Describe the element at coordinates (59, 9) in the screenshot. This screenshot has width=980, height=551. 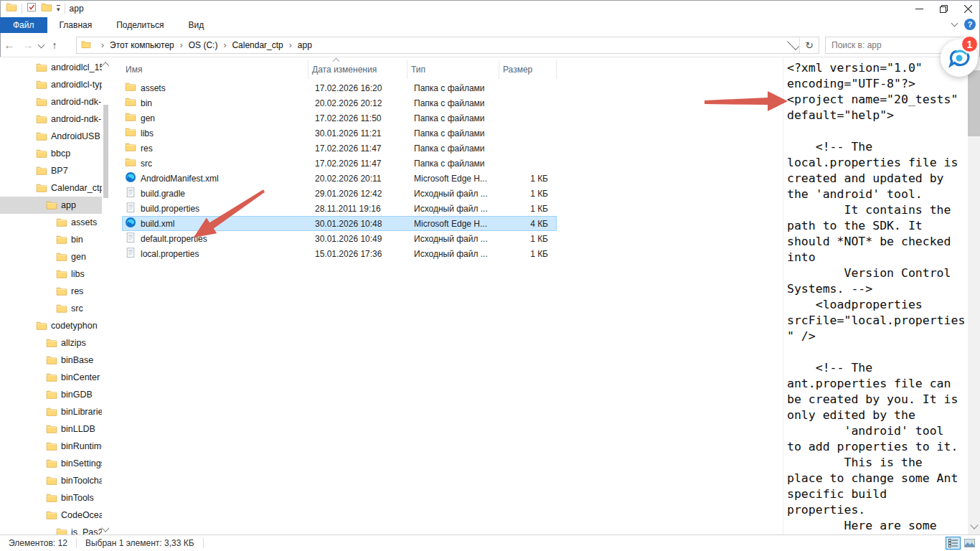
I see `customize-qat-chevron-icon: ▾` at that location.